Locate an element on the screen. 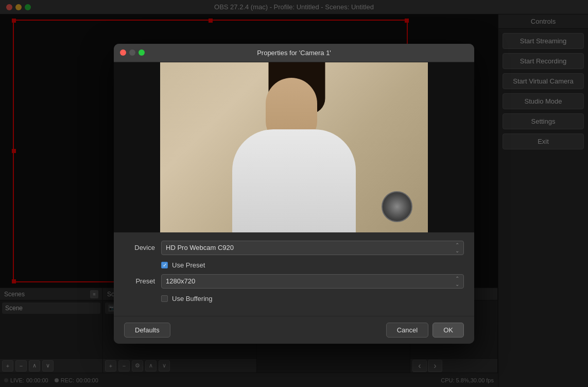 Image resolution: width=588 pixels, height=387 pixels. use-preset-label: Use Preset is located at coordinates (188, 265).